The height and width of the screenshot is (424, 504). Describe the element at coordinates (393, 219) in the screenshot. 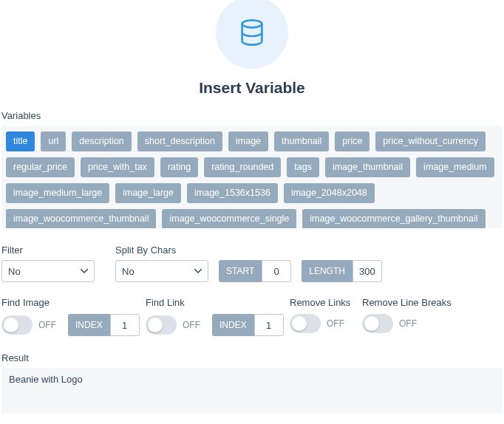

I see `variable-tag-image-woocommerce-gallery-thumbnail: image_woocommerce_gallery_thumbnail` at that location.